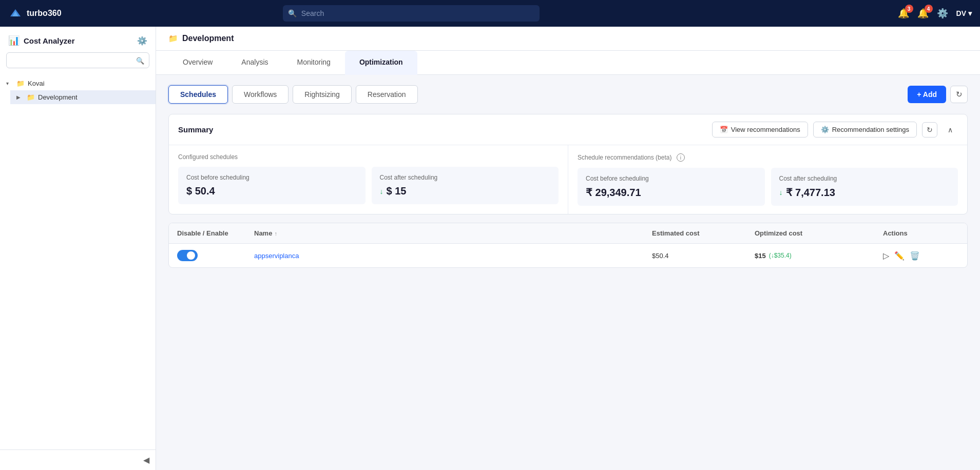 This screenshot has height=470, width=980. Describe the element at coordinates (671, 192) in the screenshot. I see `recommended-cost-before-value: ₹ 29,349.71` at that location.